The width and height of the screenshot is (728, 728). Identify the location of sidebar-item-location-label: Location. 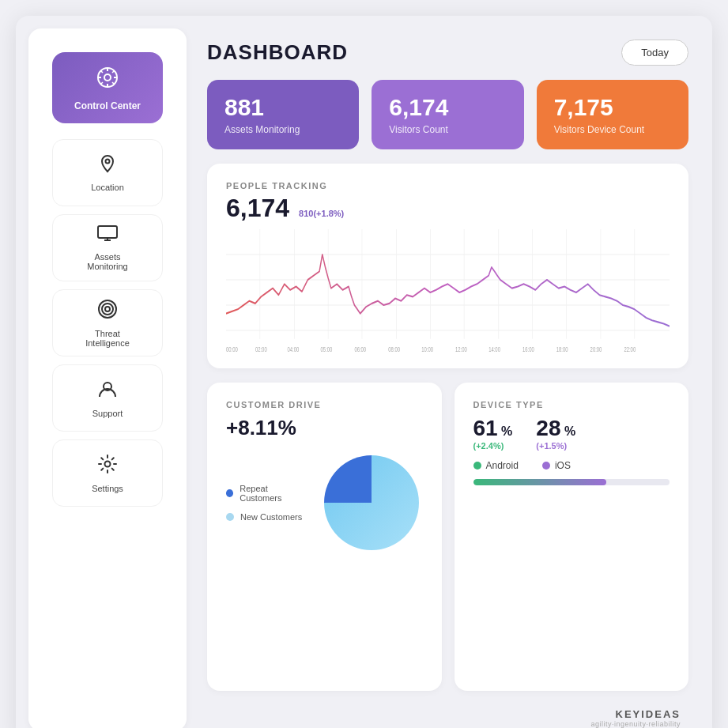
(108, 187).